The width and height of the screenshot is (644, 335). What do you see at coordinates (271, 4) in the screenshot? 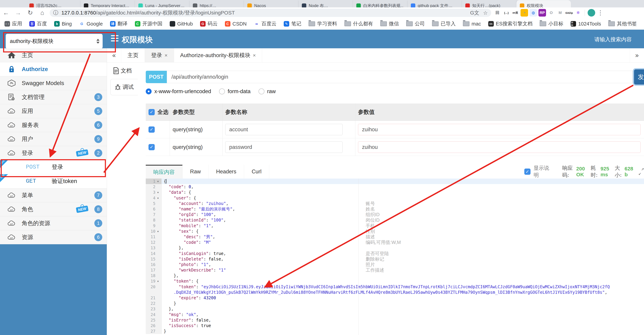
I see `browser-tab: Nacos` at bounding box center [271, 4].